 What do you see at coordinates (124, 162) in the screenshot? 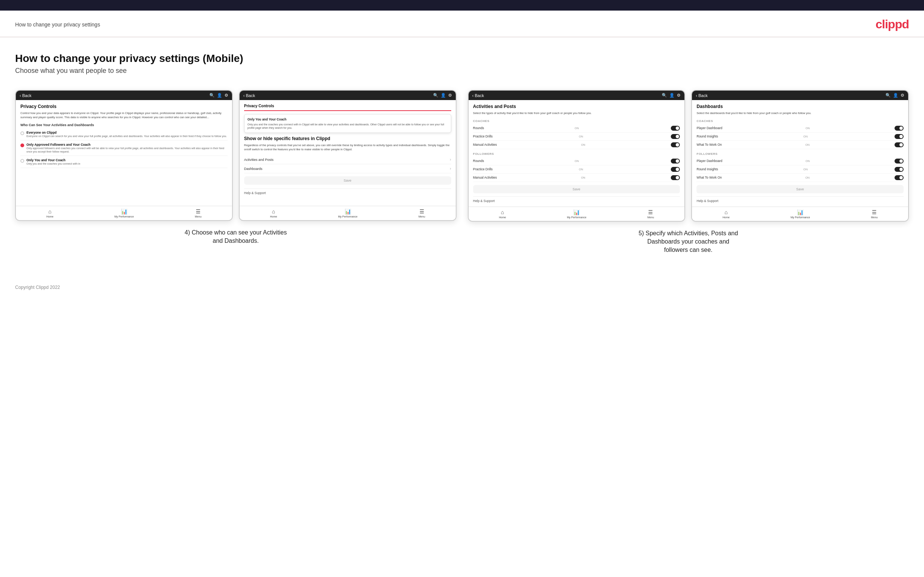
I see `radio-only-you: Only You and Your Coach Only you and the…` at bounding box center [124, 162].